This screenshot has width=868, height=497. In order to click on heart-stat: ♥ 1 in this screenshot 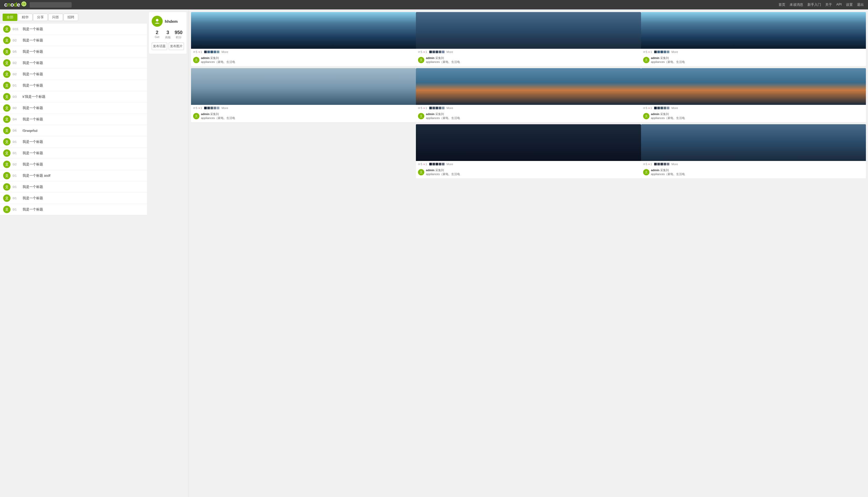, I will do `click(650, 52)`.